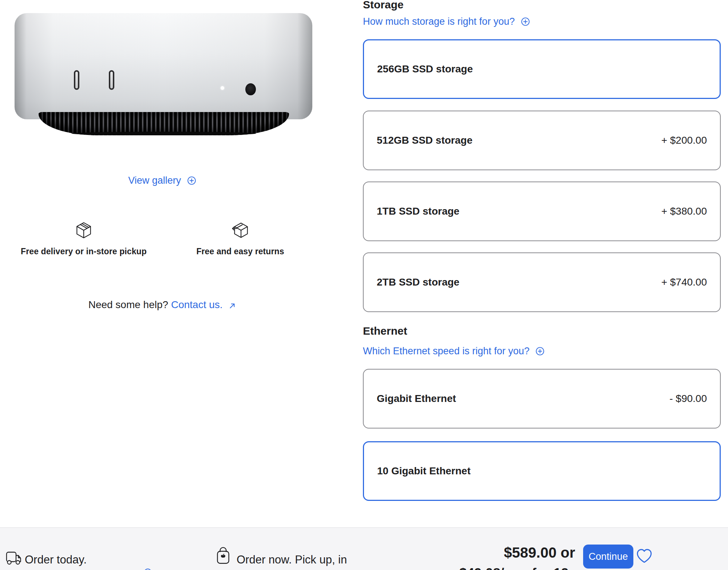 The image size is (728, 570). Describe the element at coordinates (447, 21) in the screenshot. I see `storage-help-link: How much storage is right for you?` at that location.